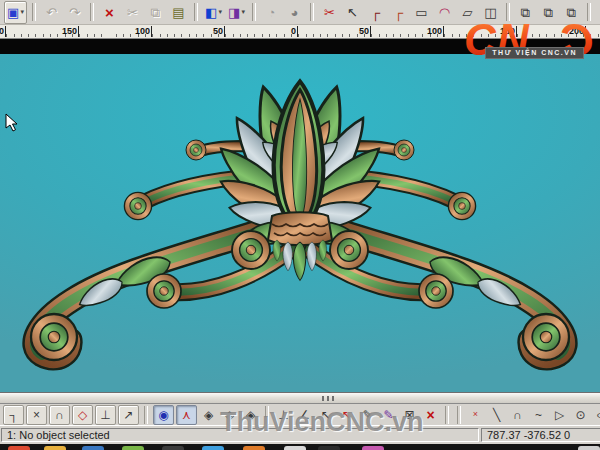 Image resolution: width=600 pixels, height=450 pixels. I want to click on ellipse-tool-icon: ○, so click(598, 415).